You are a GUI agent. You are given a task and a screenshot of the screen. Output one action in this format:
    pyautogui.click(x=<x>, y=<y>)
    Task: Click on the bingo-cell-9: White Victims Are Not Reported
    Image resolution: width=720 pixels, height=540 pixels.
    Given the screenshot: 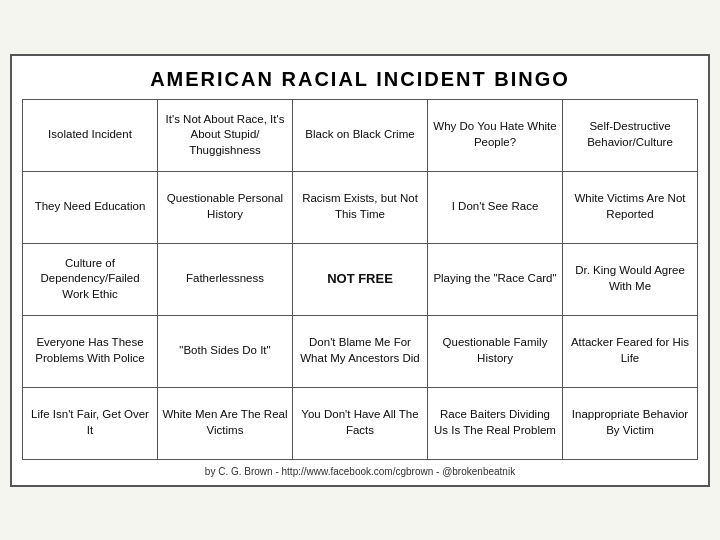 What is the action you would take?
    pyautogui.click(x=630, y=208)
    